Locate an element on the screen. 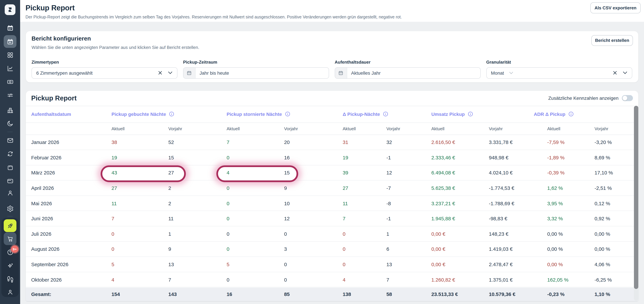  scrollbar-thumb is located at coordinates (636, 197).